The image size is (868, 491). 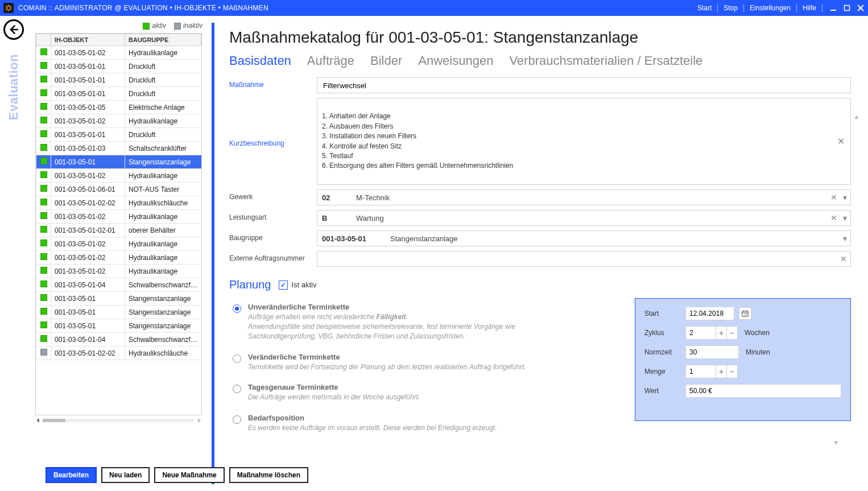 I want to click on button-bearbeiten: Bearbeiten, so click(x=71, y=475).